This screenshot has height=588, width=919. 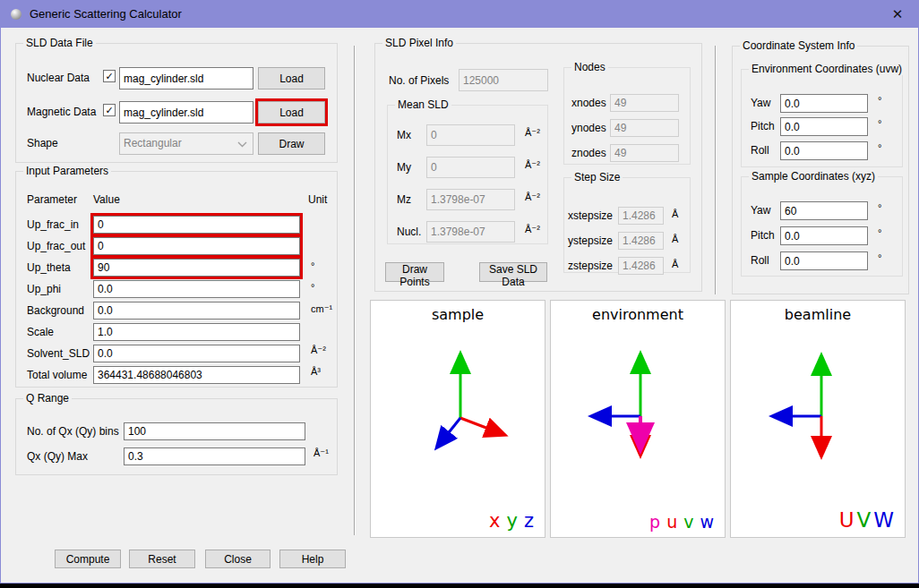 I want to click on nodes-group: Nodes xnodes ynodes znodes, so click(x=627, y=116).